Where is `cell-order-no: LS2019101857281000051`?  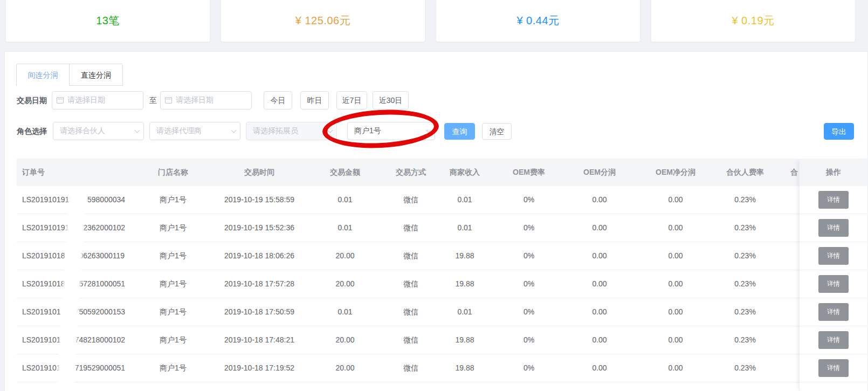 cell-order-no: LS2019101857281000051 is located at coordinates (92, 284).